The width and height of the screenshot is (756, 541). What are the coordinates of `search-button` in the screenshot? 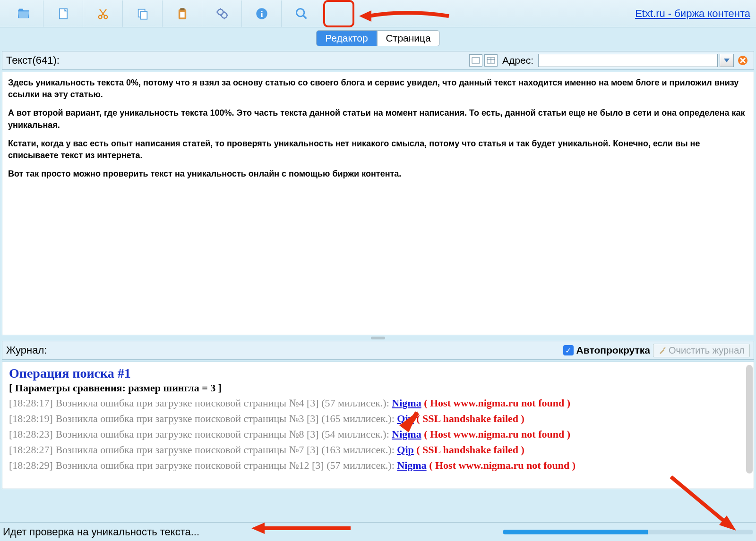 It's located at (301, 14).